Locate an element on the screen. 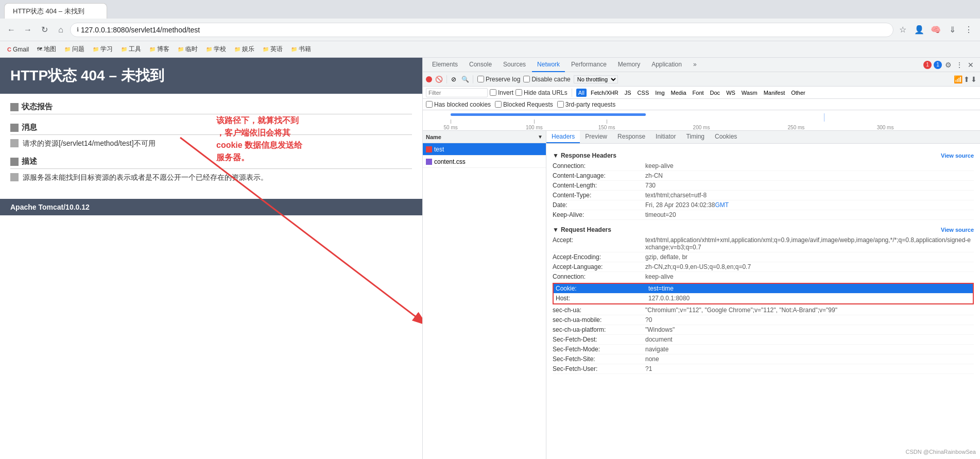  divider is located at coordinates (447, 79).